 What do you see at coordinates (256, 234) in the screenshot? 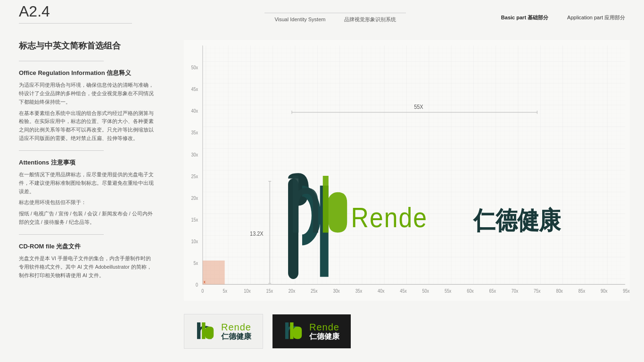
I see `svg-text: 13.2X` at bounding box center [256, 234].